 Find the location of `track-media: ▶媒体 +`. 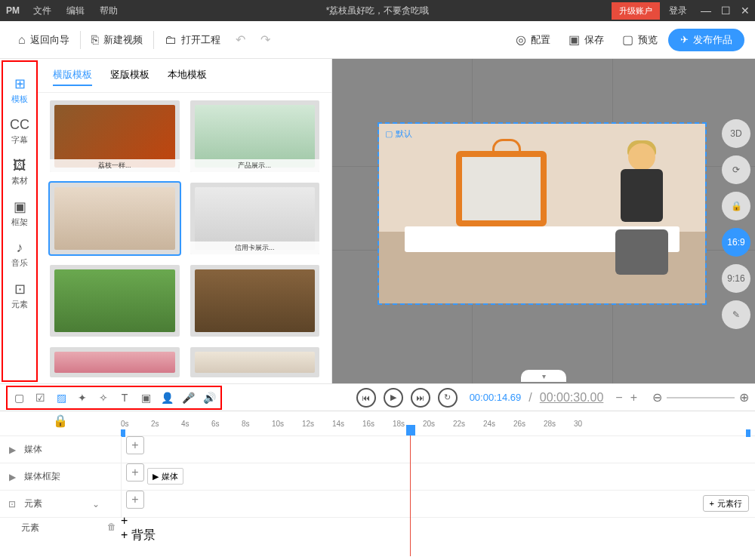

track-media: ▶媒体 + is located at coordinates (378, 449).